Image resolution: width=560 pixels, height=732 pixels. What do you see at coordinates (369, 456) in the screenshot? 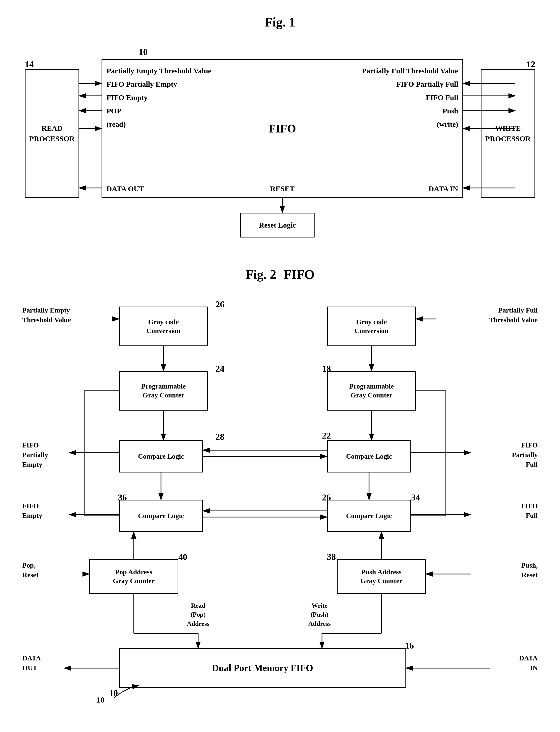
I see `compare-right-upper-box: Compare Logic` at bounding box center [369, 456].